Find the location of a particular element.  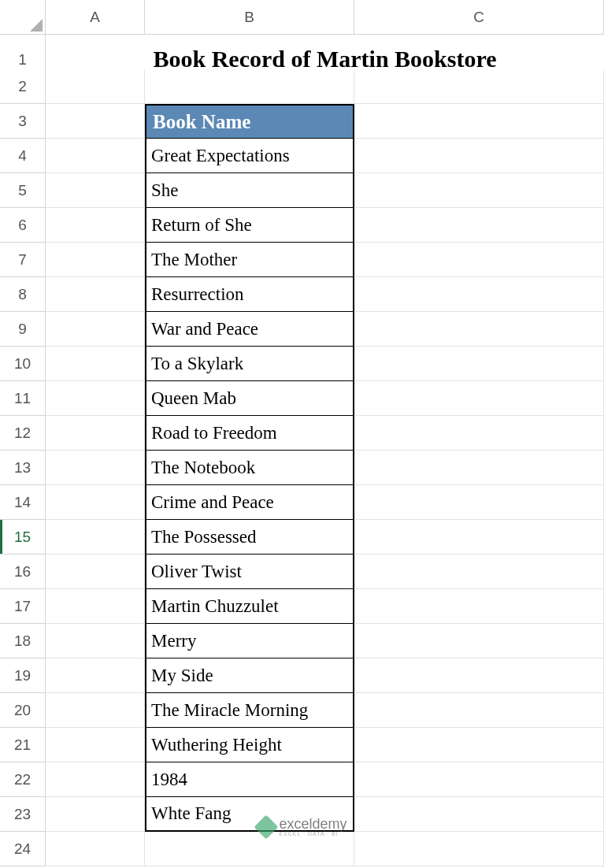

cell-b2 is located at coordinates (250, 87).